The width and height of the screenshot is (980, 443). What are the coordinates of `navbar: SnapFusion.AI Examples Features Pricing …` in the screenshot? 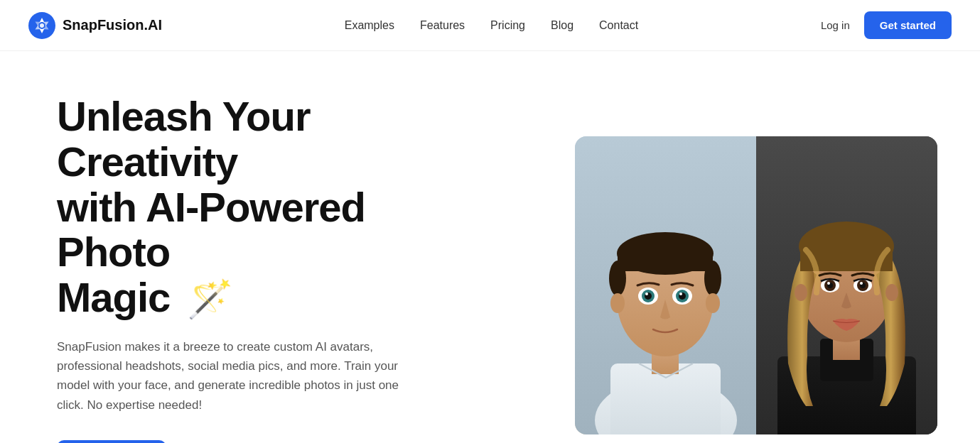 It's located at (490, 26).